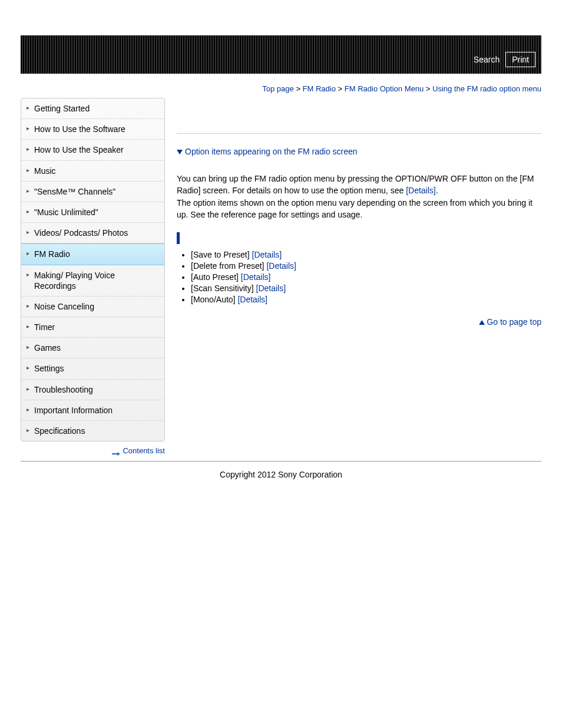 Image resolution: width=562 pixels, height=728 pixels. What do you see at coordinates (93, 348) in the screenshot?
I see `sidebar-item: Games` at bounding box center [93, 348].